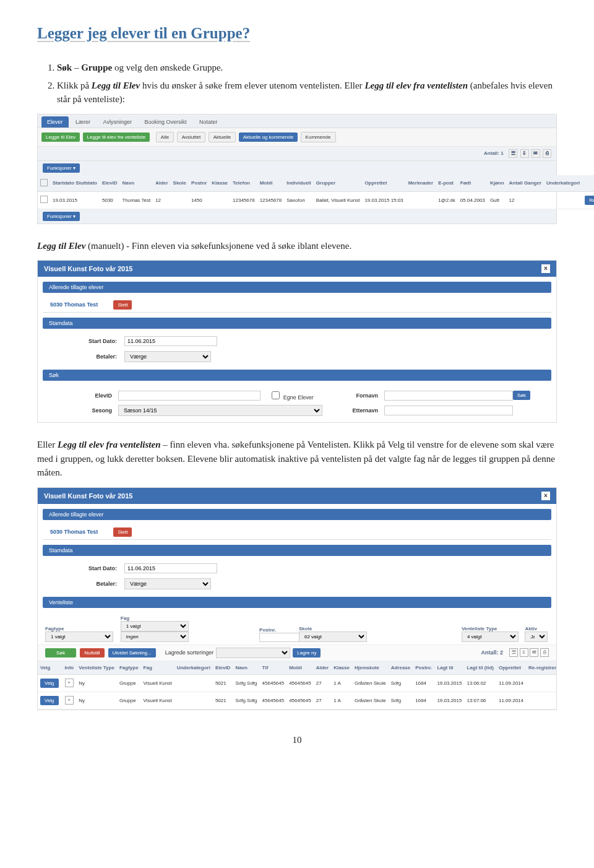  What do you see at coordinates (96, 357) in the screenshot?
I see `betaler-label: Betaler:` at bounding box center [96, 357].